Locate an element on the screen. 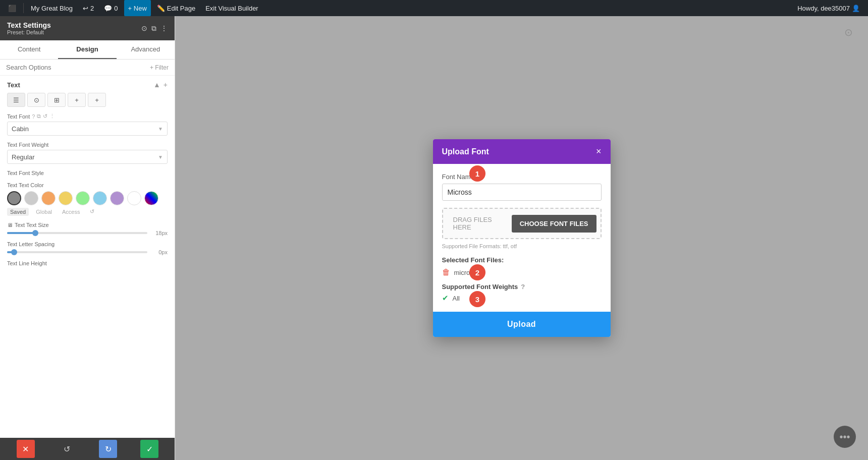  pencil-icon: ✏️ is located at coordinates (161, 8).